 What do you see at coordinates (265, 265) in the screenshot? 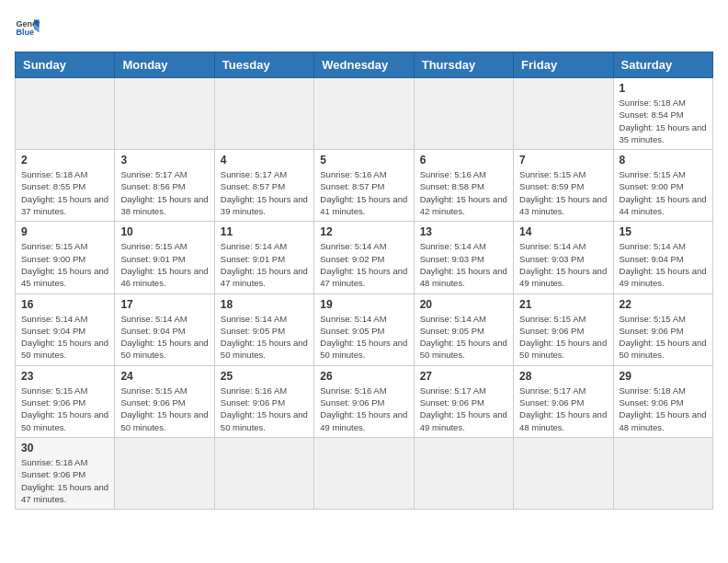
I see `day-info-11: Sunrise: 5:14 AM Sunset: 9:01 PM Dayligh…` at bounding box center [265, 265].